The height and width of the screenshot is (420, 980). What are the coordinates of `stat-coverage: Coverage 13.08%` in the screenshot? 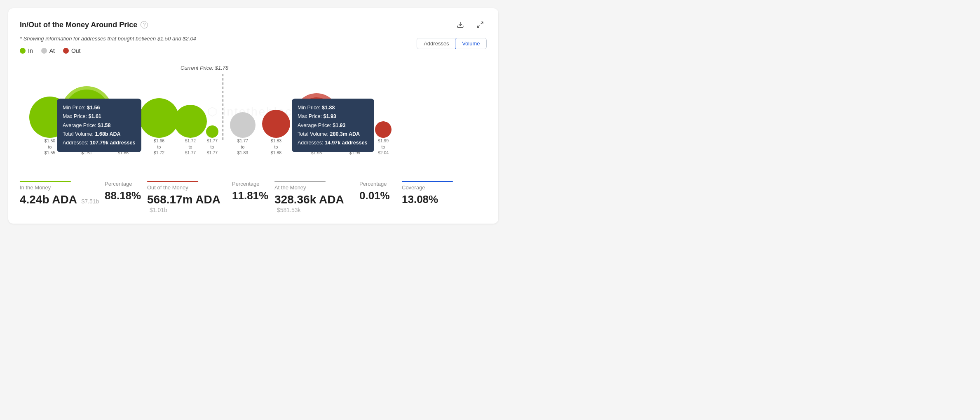 It's located at (444, 193).